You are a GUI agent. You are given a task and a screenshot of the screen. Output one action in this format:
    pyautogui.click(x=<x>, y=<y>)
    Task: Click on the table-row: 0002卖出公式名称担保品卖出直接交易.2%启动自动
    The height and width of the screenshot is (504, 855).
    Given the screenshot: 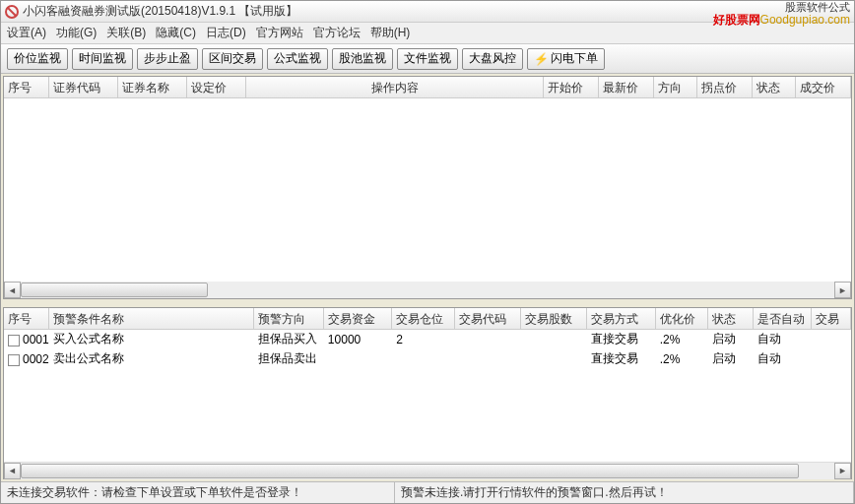 What is the action you would take?
    pyautogui.click(x=428, y=359)
    